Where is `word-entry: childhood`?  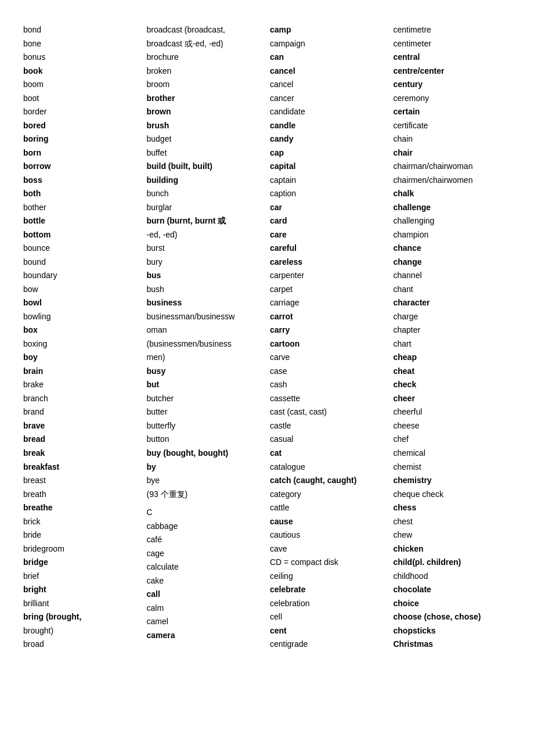
word-entry: childhood is located at coordinates (453, 577).